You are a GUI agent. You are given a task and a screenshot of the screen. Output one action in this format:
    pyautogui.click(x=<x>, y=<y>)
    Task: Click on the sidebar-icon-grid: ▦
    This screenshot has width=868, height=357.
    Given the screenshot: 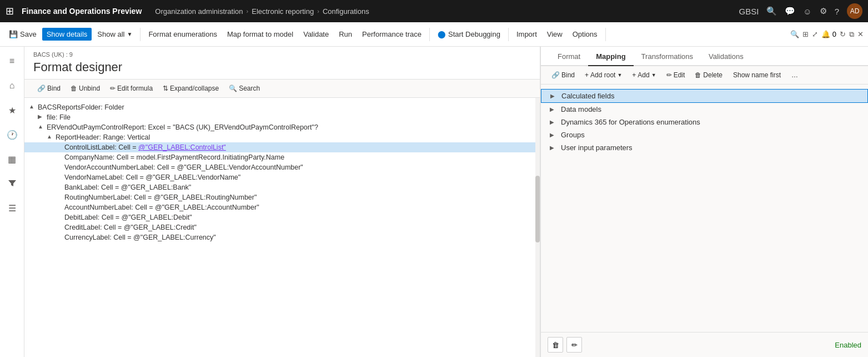 What is the action you would take?
    pyautogui.click(x=12, y=159)
    